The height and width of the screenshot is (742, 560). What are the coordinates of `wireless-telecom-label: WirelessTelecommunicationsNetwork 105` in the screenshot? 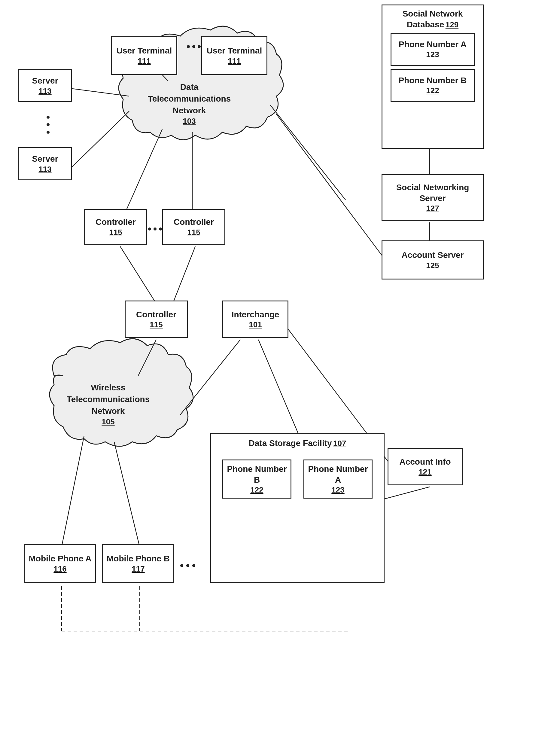 It's located at (108, 404).